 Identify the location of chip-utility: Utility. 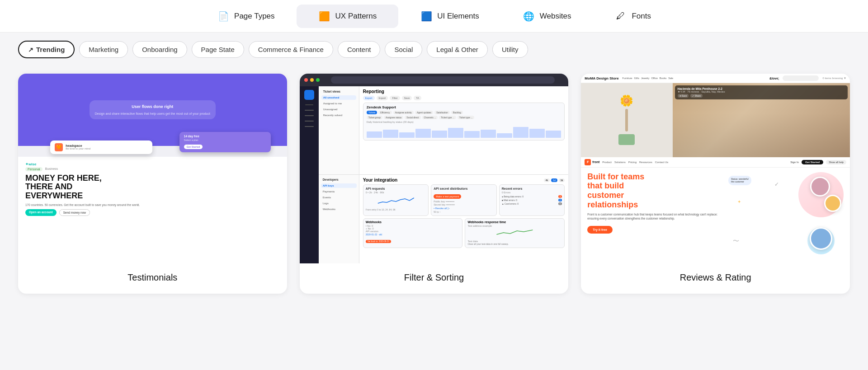
(510, 50).